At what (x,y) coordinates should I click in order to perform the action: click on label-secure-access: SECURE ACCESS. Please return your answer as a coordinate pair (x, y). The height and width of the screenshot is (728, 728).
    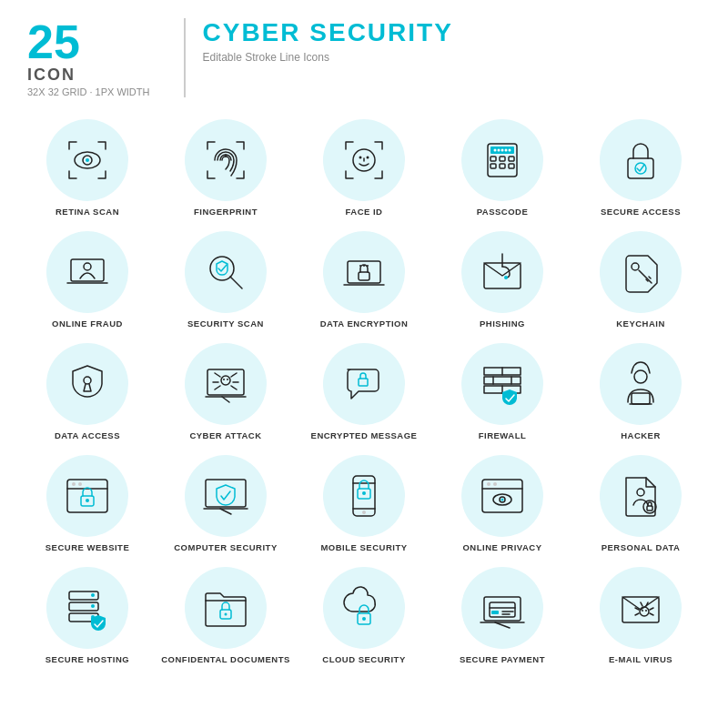
    Looking at the image, I should click on (641, 211).